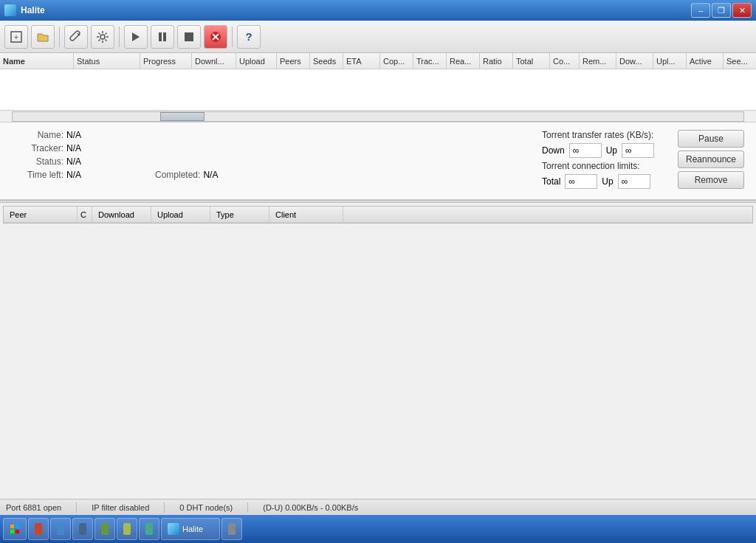 The image size is (756, 543). Describe the element at coordinates (240, 214) in the screenshot. I see `peer-col-type: Type` at that location.